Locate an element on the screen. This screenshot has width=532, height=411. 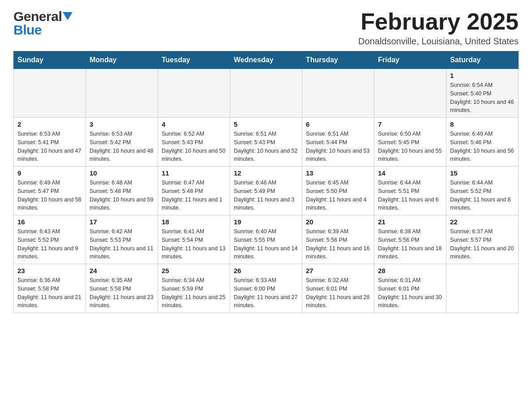
calendar-cell: 1Sunrise: 6:54 AM Sunset: 5:40 PM Daylig… is located at coordinates (483, 93).